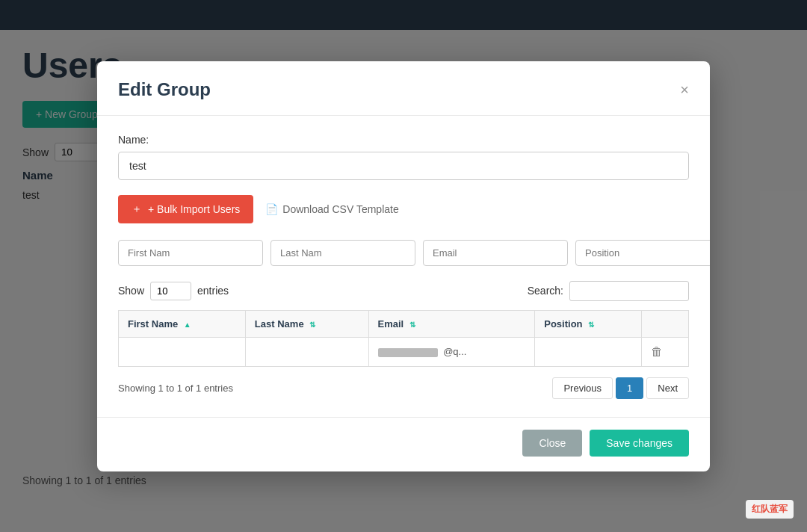 The image size is (807, 532). What do you see at coordinates (392, 324) in the screenshot?
I see `email-header: Email` at bounding box center [392, 324].